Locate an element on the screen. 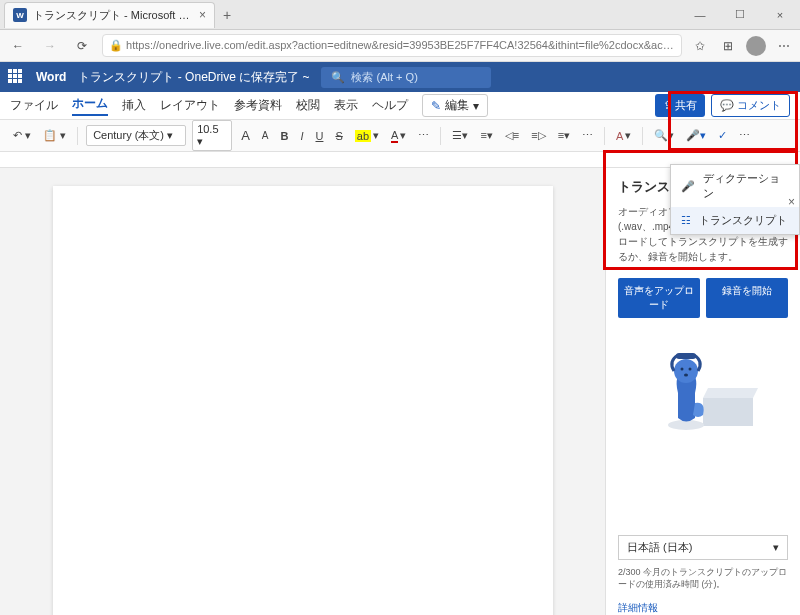  dropdown-transcript-item: ☷ トランスクリプト is located at coordinates (735, 220).